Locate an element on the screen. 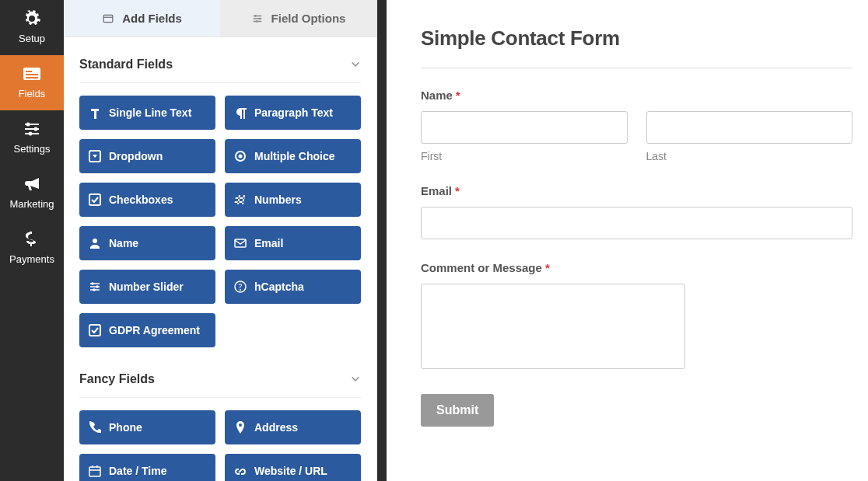 This screenshot has width=868, height=481. form-title: Simple Contact Form is located at coordinates (636, 47).